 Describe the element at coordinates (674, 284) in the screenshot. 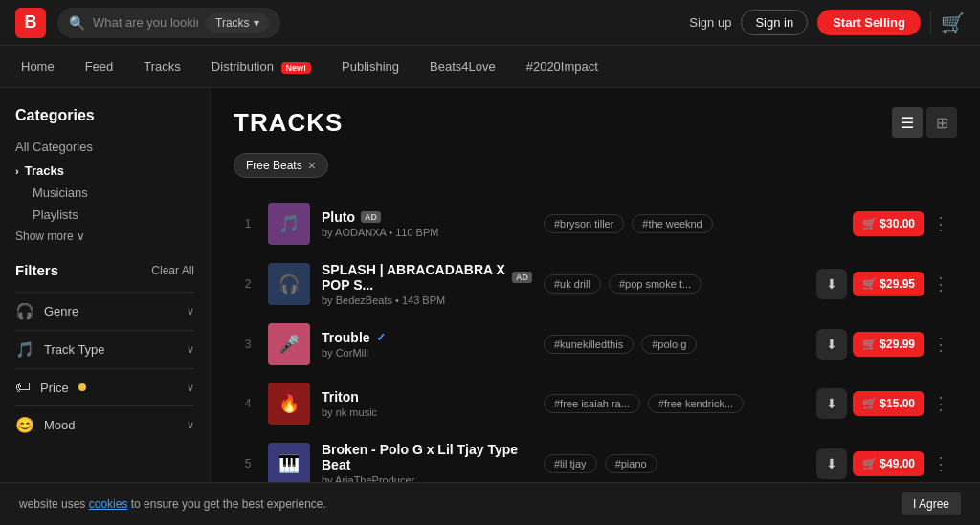

I see `track-tags: #uk drill#pop smoke t...` at that location.